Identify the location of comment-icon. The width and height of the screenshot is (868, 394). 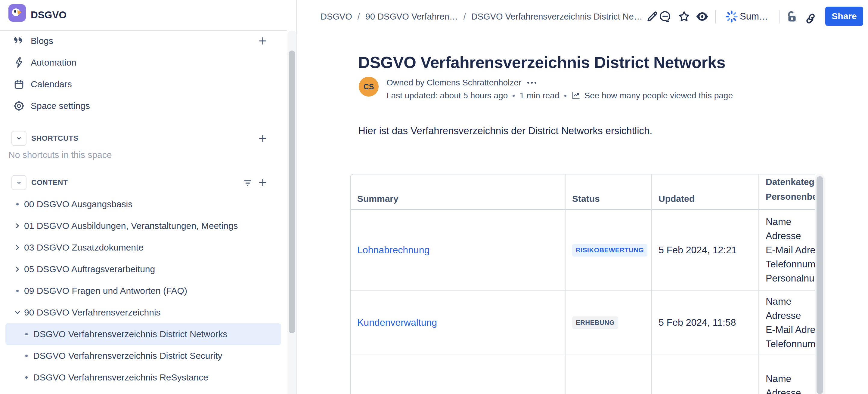
(665, 17).